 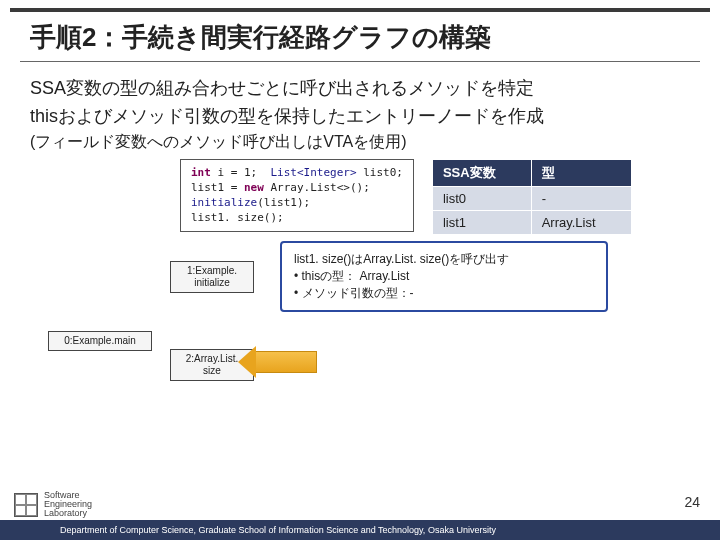 I want to click on logo-text: Software Engineering Laboratory, so click(x=68, y=504).